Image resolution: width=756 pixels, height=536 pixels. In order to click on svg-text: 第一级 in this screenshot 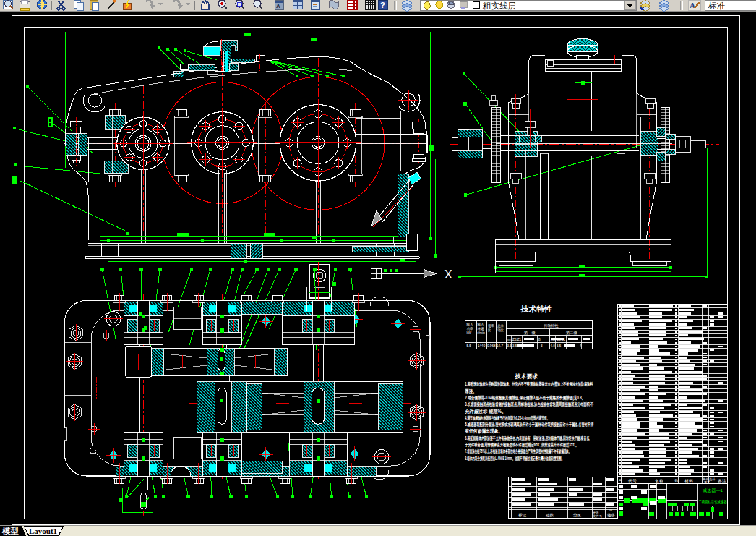, I will do `click(529, 333)`.